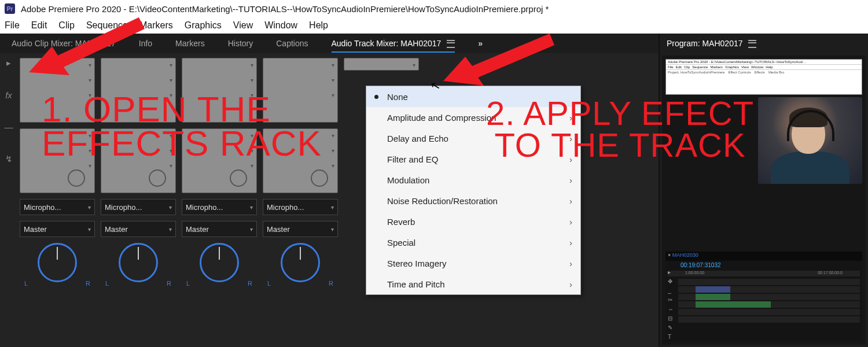  What do you see at coordinates (671, 281) in the screenshot?
I see `tool-move-icon: ✥` at bounding box center [671, 281].